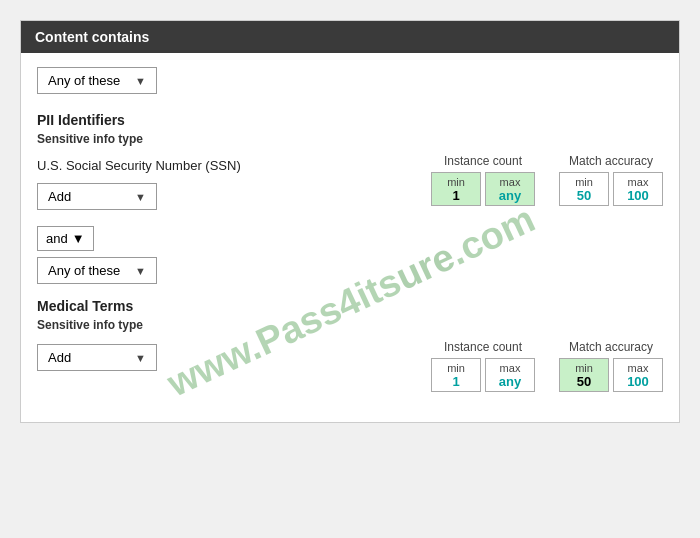  What do you see at coordinates (350, 139) in the screenshot?
I see `pii-sensitive-info-label: Sensitive info type` at bounding box center [350, 139].